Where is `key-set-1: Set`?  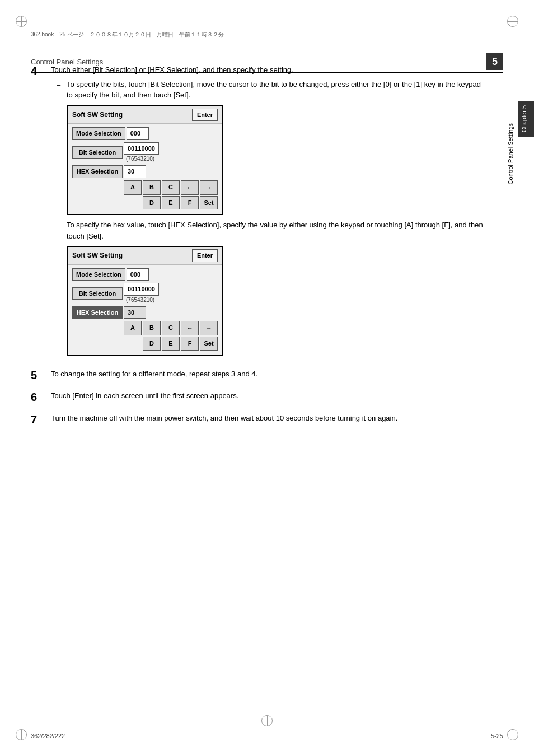 key-set-1: Set is located at coordinates (209, 203).